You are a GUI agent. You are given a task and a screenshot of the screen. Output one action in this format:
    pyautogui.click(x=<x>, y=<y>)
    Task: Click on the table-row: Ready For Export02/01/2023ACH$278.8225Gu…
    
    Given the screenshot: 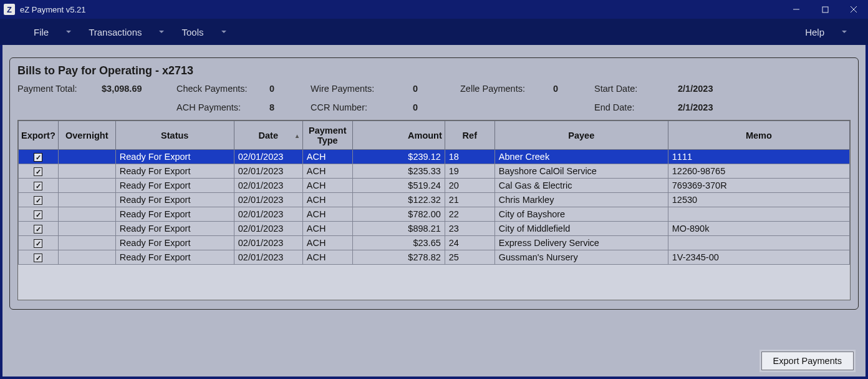 What is the action you would take?
    pyautogui.click(x=434, y=257)
    